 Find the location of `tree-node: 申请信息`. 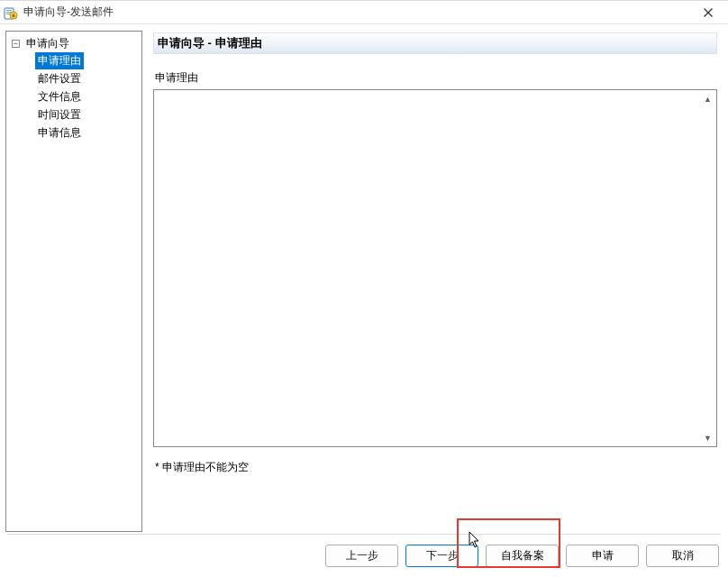

tree-node: 申请信息 is located at coordinates (59, 133).